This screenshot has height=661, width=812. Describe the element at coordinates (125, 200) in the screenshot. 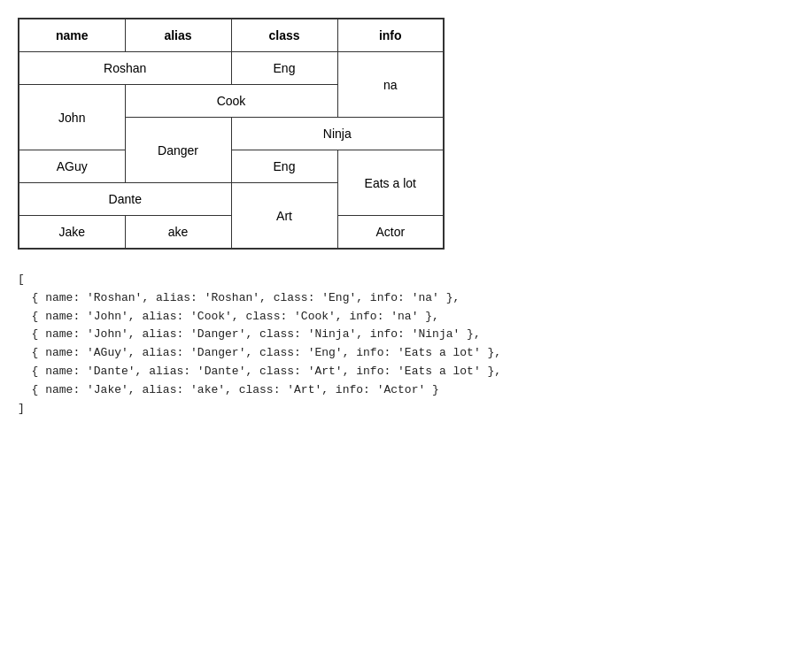

I see `cell-dante-namealias: Dante` at that location.